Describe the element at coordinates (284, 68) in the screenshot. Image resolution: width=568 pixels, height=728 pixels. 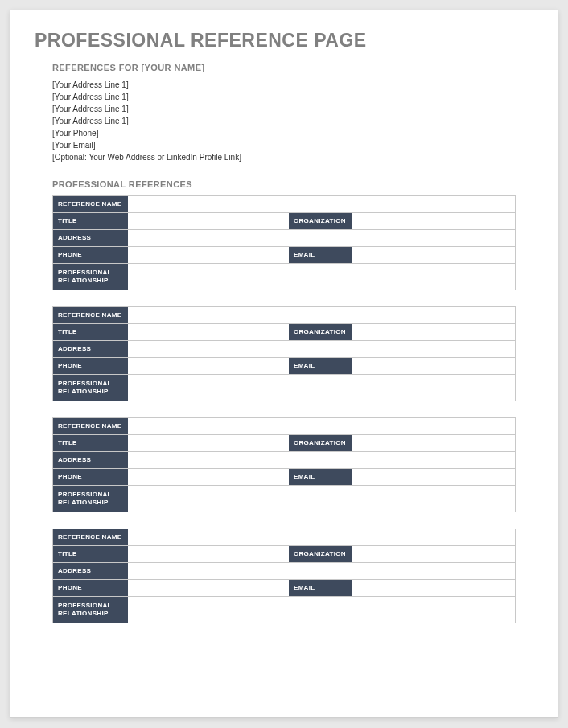
I see `references-for-heading: REFERENCES FOR [YOUR NAME]` at that location.